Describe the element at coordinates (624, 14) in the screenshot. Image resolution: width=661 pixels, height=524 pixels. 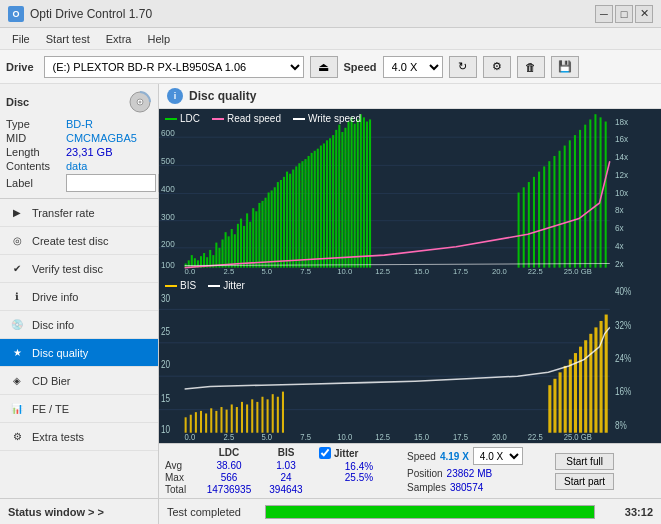
I see `maximize-button: □` at that location.